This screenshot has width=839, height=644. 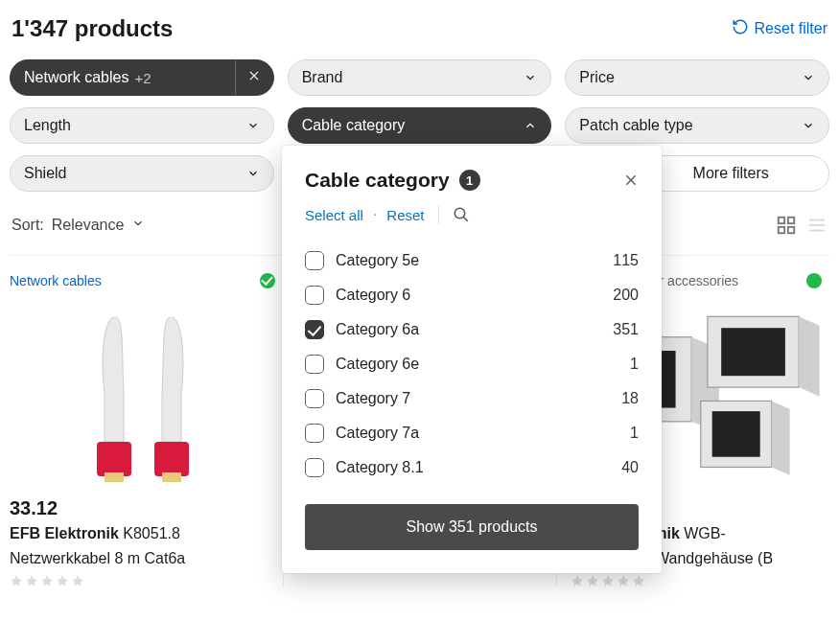 What do you see at coordinates (780, 29) in the screenshot?
I see `reset-filter-link: Reset filter` at bounding box center [780, 29].